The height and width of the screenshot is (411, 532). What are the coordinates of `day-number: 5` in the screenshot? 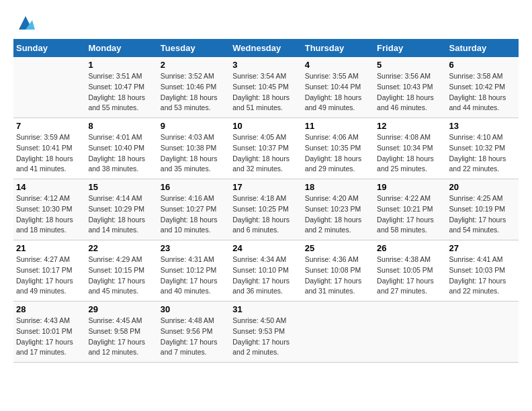 It's located at (410, 64).